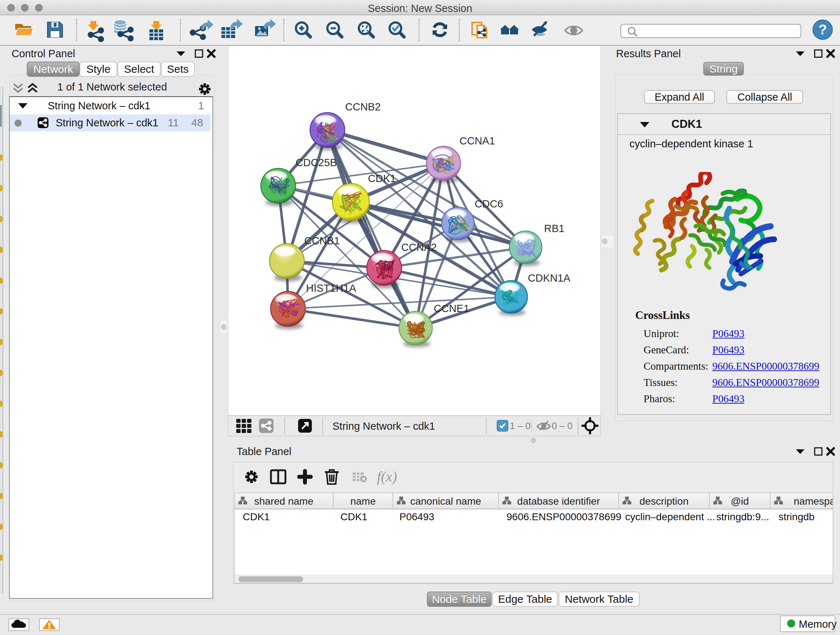 This screenshot has height=635, width=840. What do you see at coordinates (316, 163) in the screenshot?
I see `svg-text: CDC25B` at bounding box center [316, 163].